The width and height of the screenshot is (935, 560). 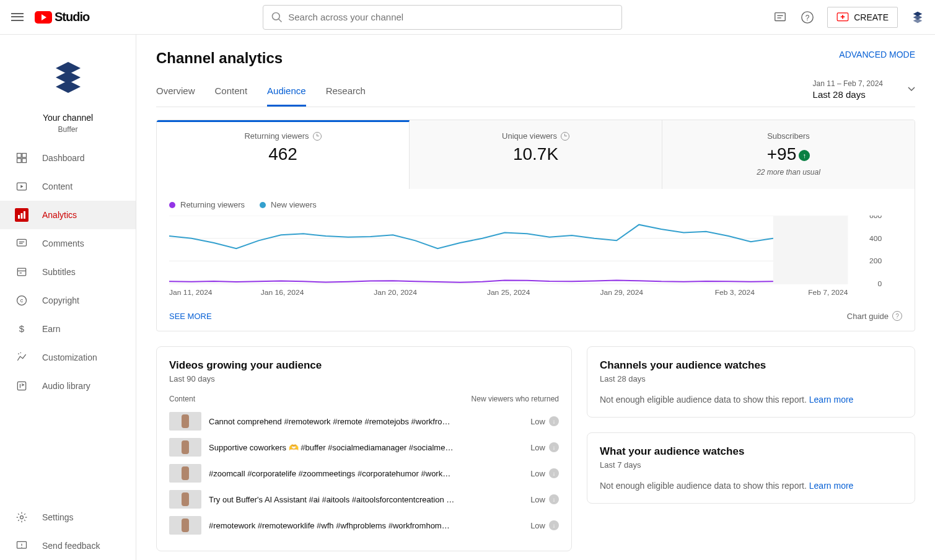 I want to click on legend-item: Returning viewers, so click(x=207, y=204).